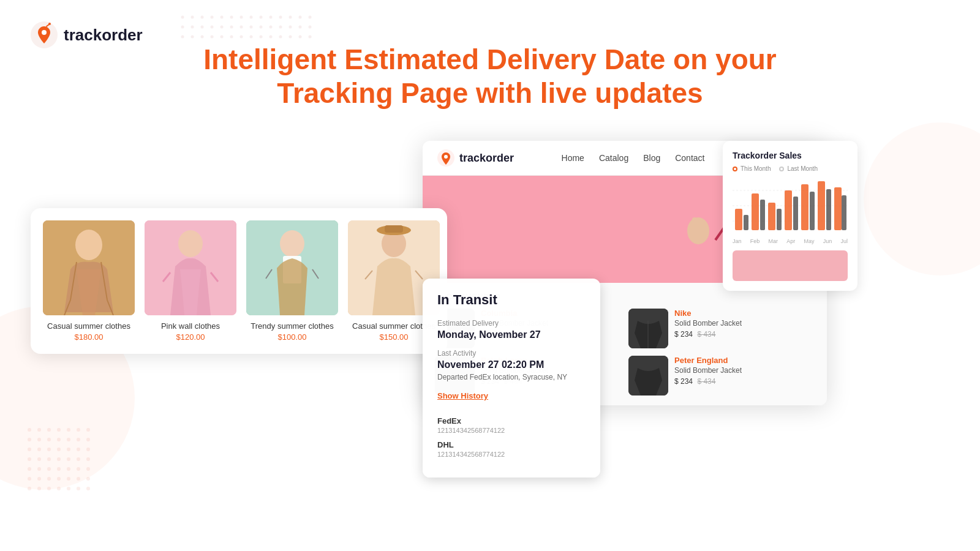 Image resolution: width=980 pixels, height=551 pixels. I want to click on rec-item-3: Peter England Solid Bomber Jacket $ 234 …, so click(722, 376).